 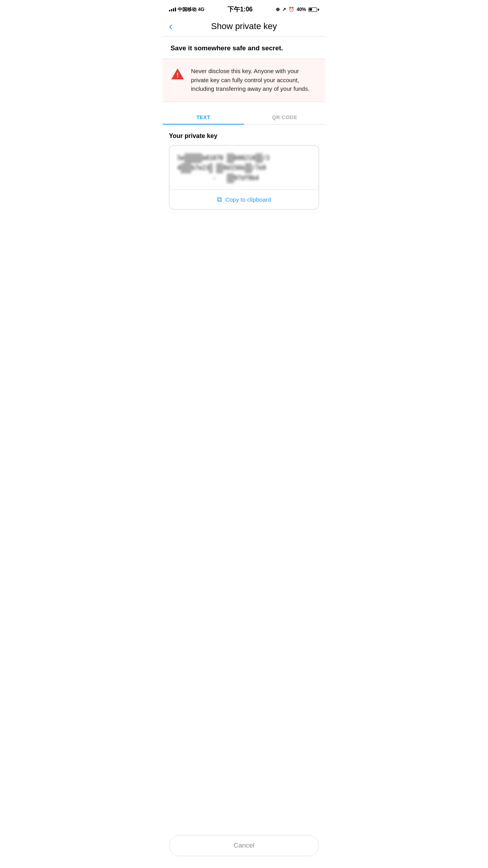 What do you see at coordinates (240, 9) in the screenshot?
I see `time-label: 下午1:06` at bounding box center [240, 9].